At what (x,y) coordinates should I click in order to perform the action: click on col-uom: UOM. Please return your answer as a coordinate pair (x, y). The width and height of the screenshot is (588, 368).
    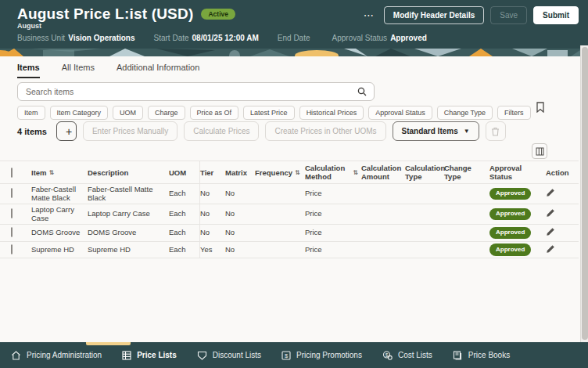
    Looking at the image, I should click on (185, 172).